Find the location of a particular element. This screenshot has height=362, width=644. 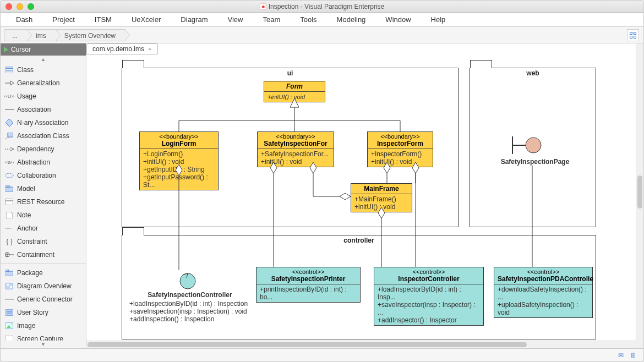

menu-project: Project is located at coordinates (63, 20).